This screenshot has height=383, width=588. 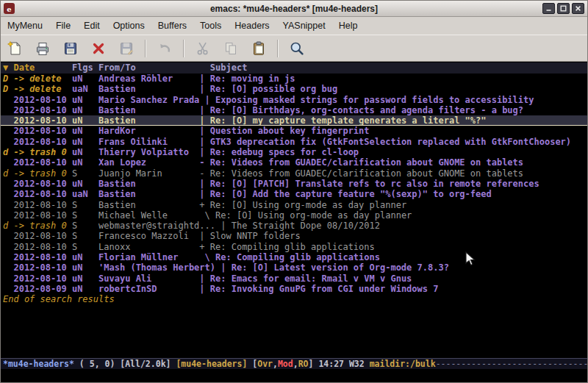 What do you see at coordinates (294, 226) in the screenshot?
I see `message-row: d -> trash 0 S webmaster@straightd... | …` at bounding box center [294, 226].